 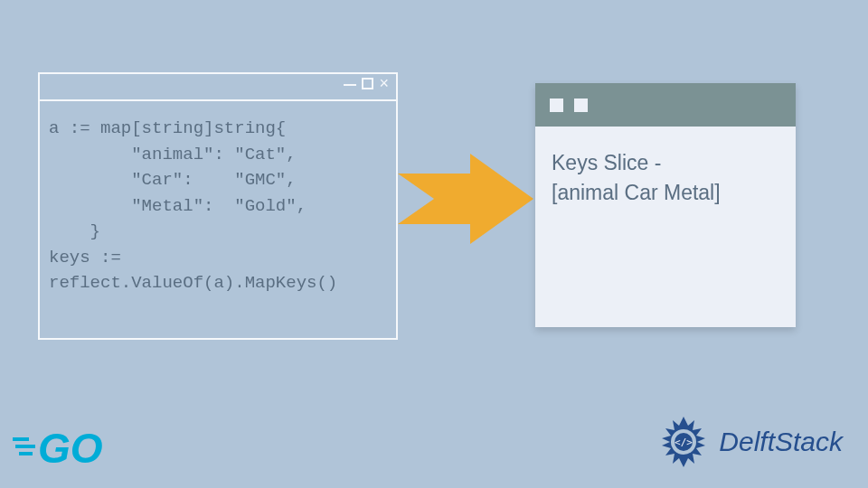 What do you see at coordinates (665, 163) in the screenshot?
I see `output-line: Keys Slice -` at bounding box center [665, 163].